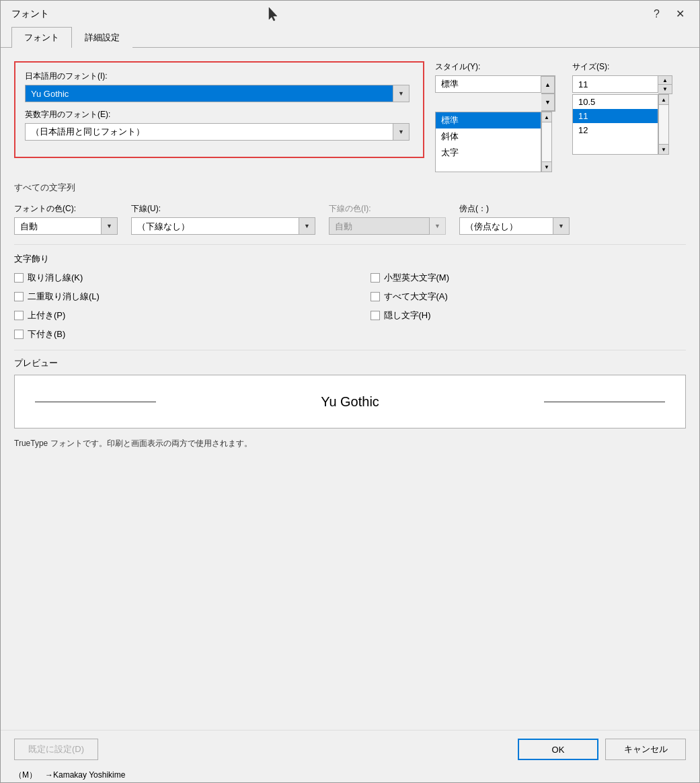 This screenshot has height=783, width=700. I want to click on japanese-font-input: Yu Gothic, so click(209, 94).